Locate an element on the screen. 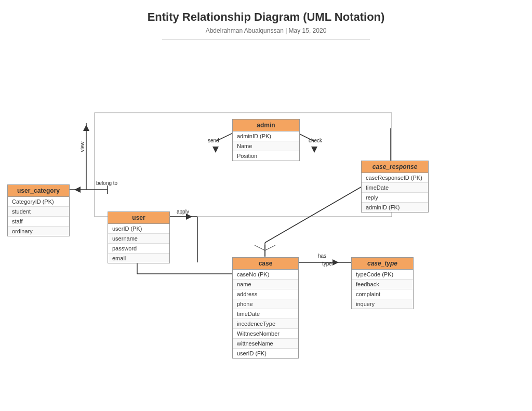  field-name: Name is located at coordinates (266, 147).